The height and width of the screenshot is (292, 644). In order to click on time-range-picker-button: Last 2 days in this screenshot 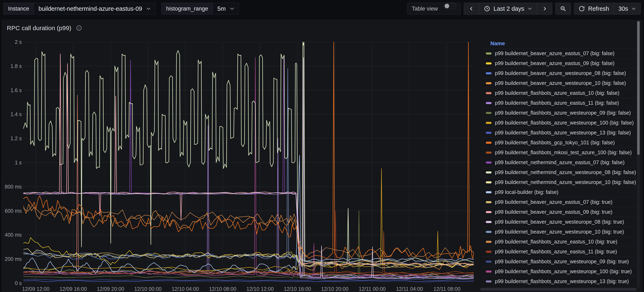, I will do `click(508, 9)`.